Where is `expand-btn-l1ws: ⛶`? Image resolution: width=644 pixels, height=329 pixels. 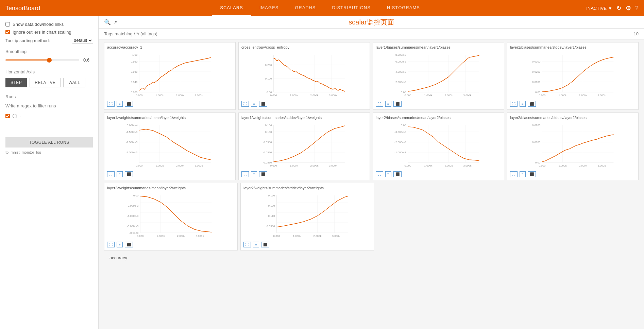 expand-btn-l1ws: ⛶ is located at coordinates (245, 174).